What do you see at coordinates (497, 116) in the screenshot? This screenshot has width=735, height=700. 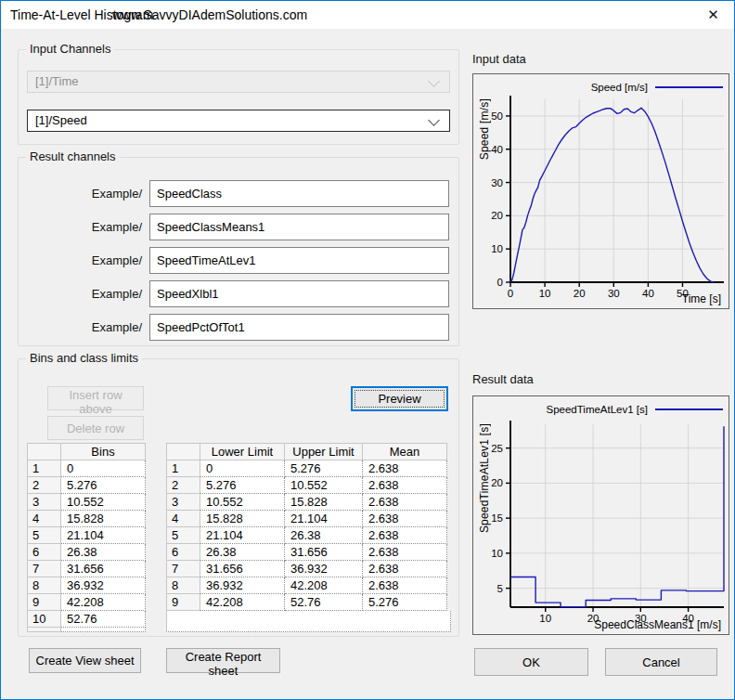 I see `svg-text: 50` at bounding box center [497, 116].